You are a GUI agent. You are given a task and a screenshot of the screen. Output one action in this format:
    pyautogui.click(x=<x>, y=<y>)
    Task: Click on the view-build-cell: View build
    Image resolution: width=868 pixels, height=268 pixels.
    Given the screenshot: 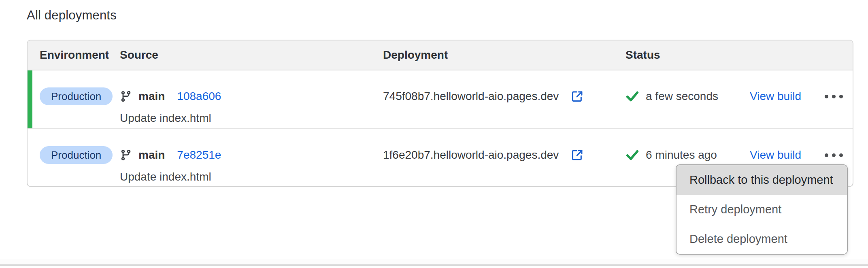 What is the action you would take?
    pyautogui.click(x=782, y=100)
    